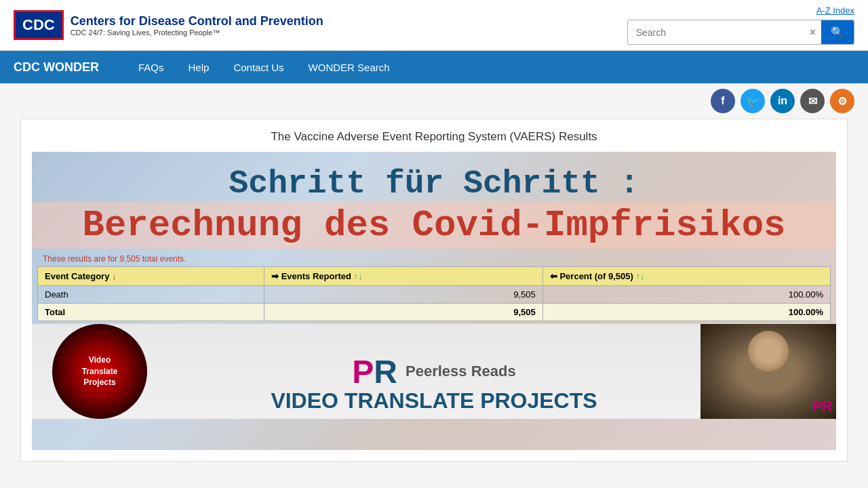 This screenshot has height=488, width=868. Describe the element at coordinates (434, 294) in the screenshot. I see `vaers-table: Event Category ↓ ➡ Events Reported ↑↓ ⬅ …` at that location.